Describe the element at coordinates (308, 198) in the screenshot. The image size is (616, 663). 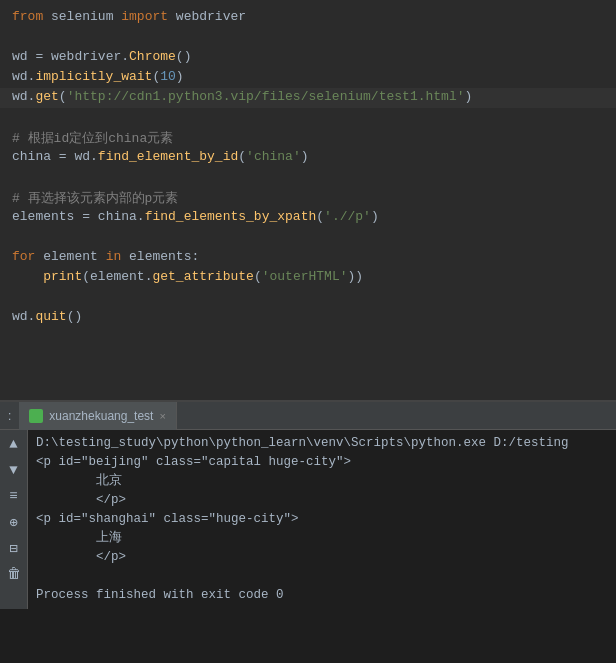
I see `code-line: # 再选择该元素内部的p元素` at that location.